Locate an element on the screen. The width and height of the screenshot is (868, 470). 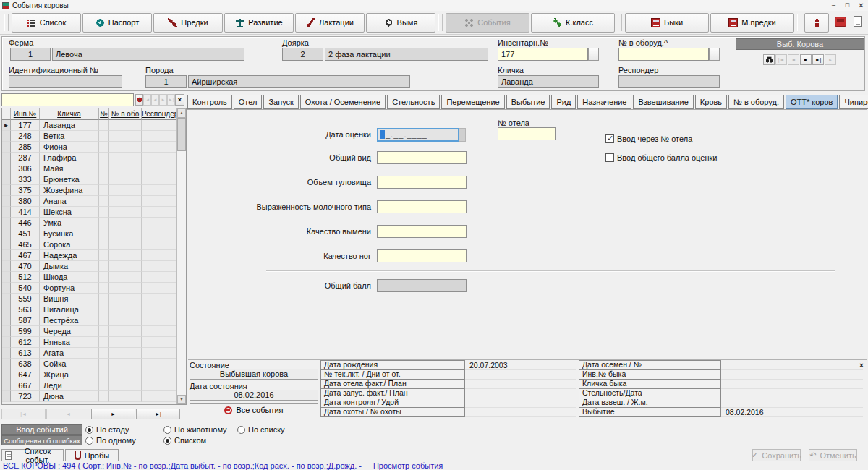
table-row: 446Умка is located at coordinates (90, 223).